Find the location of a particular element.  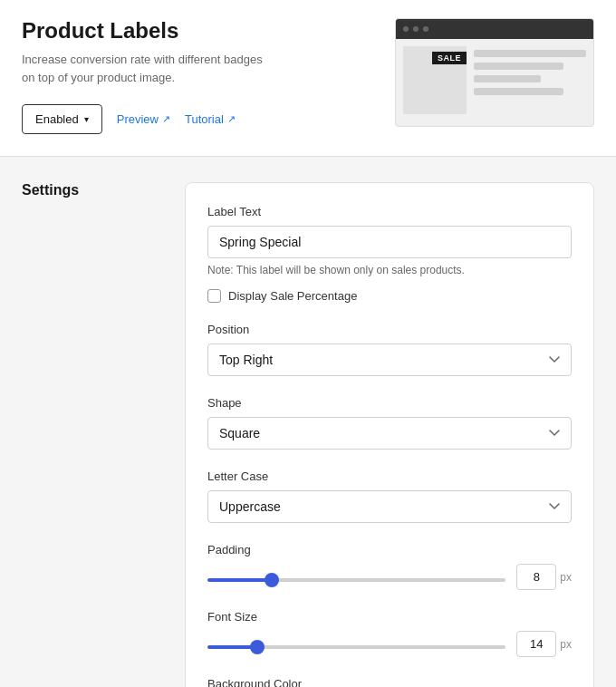

shape-label: Shape is located at coordinates (390, 402).